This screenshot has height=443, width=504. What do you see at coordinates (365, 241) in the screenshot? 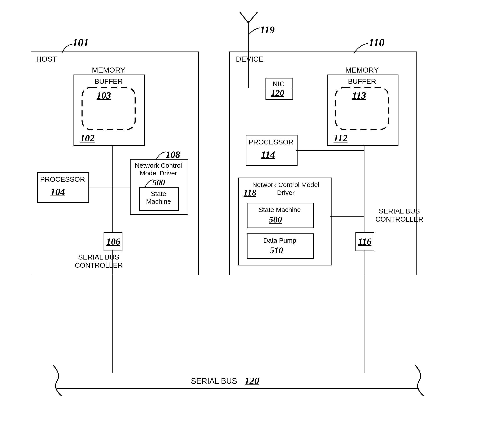
I see `device-sbc-ref: 116` at bounding box center [365, 241].